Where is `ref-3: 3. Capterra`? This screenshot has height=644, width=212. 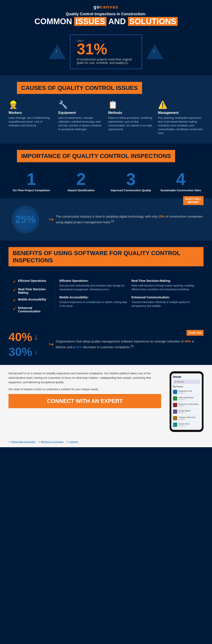
ref-3: 3. Capterra is located at coordinates (72, 442).